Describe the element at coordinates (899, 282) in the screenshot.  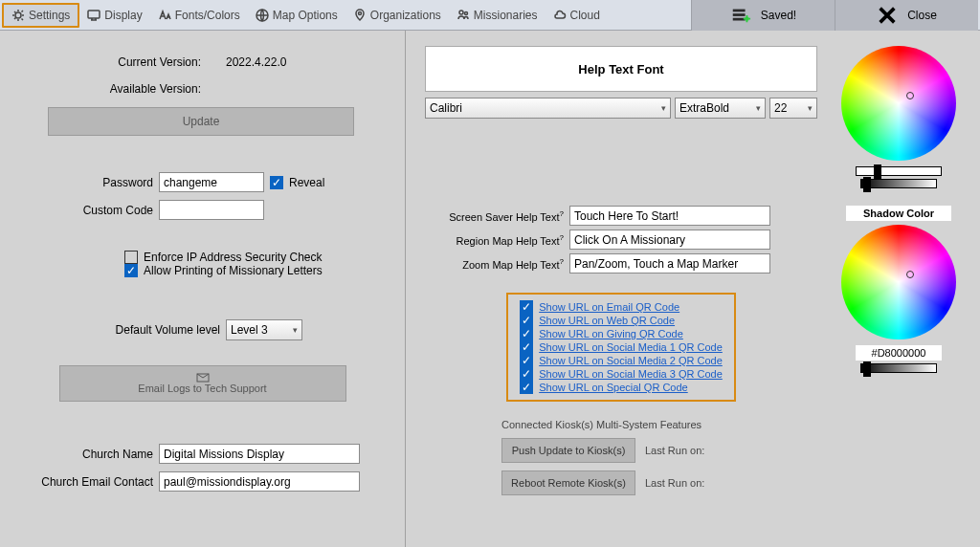
I see `shadow-color-wheel` at that location.